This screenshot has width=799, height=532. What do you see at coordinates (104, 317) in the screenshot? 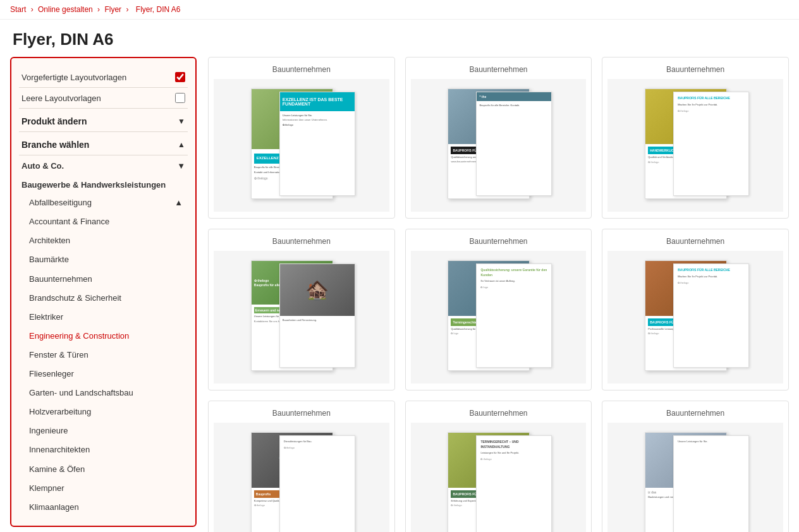
I see `menu-item-elektriker: Elektriker` at bounding box center [104, 317].